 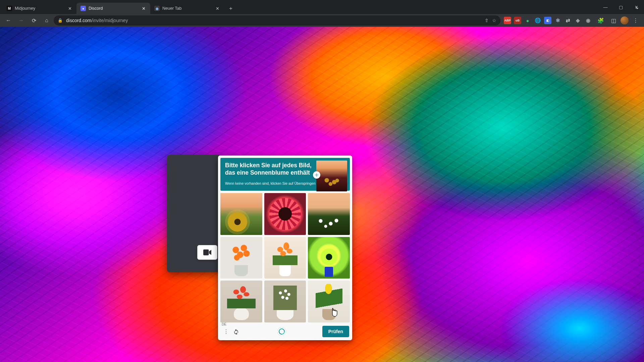 I want to click on browser-tab: ●Discord✕, so click(x=113, y=8).